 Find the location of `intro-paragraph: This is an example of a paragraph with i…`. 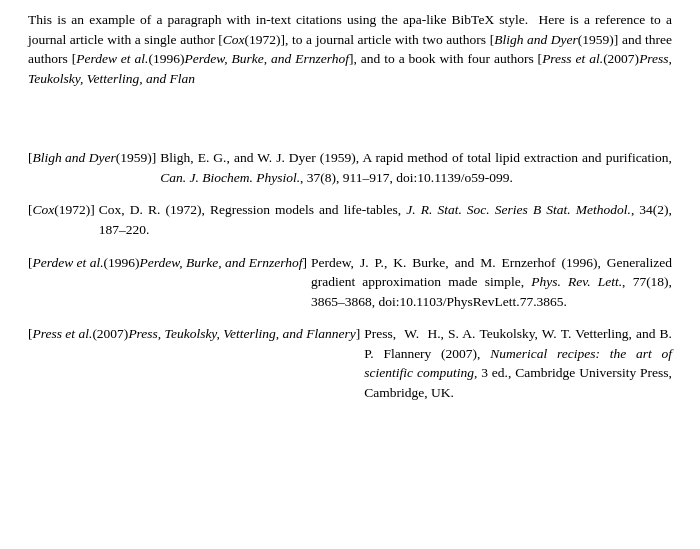

intro-paragraph: This is an example of a paragraph with i… is located at coordinates (350, 49).